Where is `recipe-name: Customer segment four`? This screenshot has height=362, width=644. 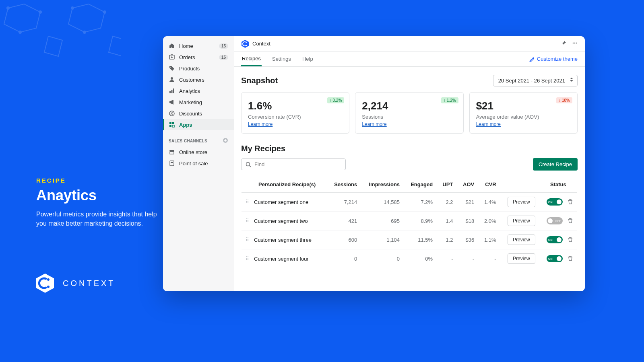
recipe-name: Customer segment four is located at coordinates (281, 259).